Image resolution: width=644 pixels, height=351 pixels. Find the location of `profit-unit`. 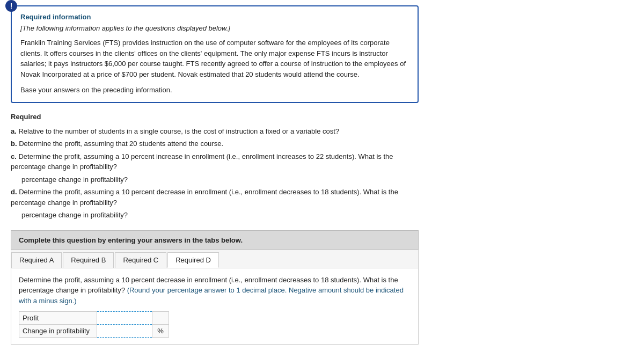

profit-unit is located at coordinates (160, 318).